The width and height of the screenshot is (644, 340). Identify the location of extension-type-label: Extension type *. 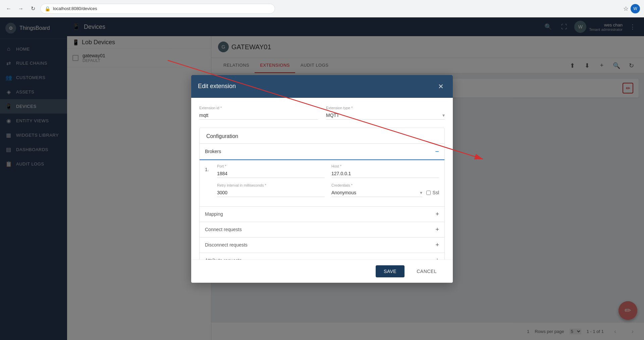
(385, 108).